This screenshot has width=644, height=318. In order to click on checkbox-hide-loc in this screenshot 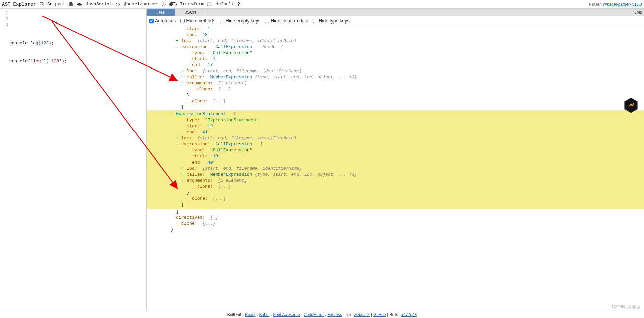, I will do `click(267, 21)`.